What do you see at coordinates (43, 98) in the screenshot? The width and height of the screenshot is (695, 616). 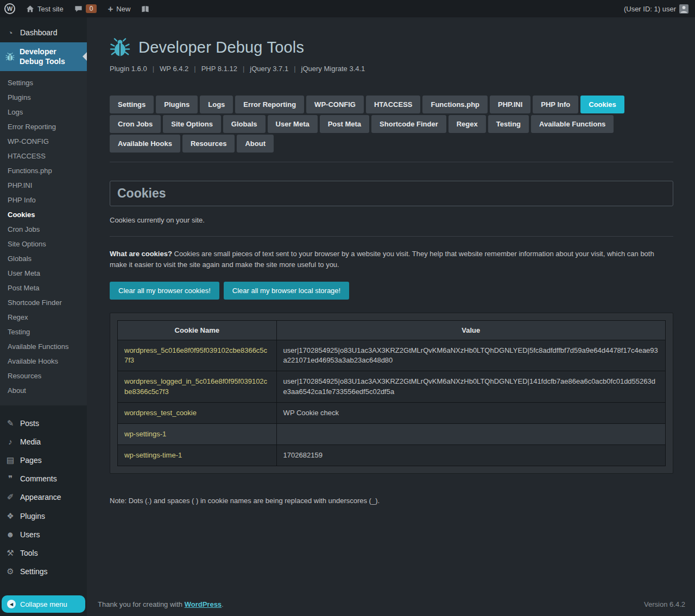 I see `submenu-item: Plugins` at bounding box center [43, 98].